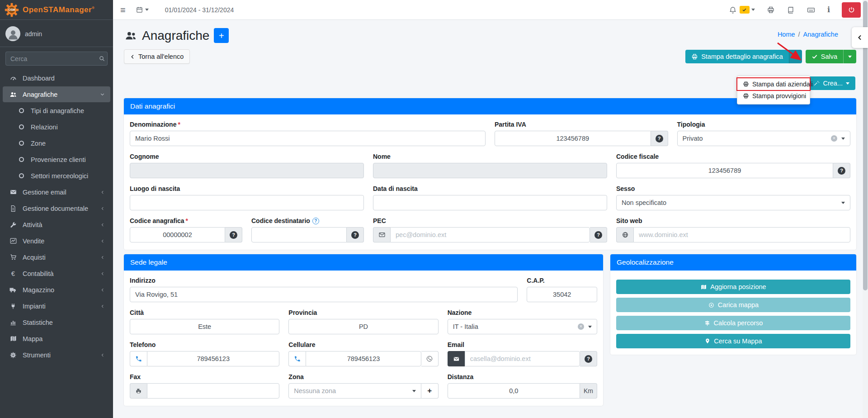 The width and height of the screenshot is (868, 418). I want to click on sidebar-item-provenienze-clienti: Provenienze clienti, so click(57, 159).